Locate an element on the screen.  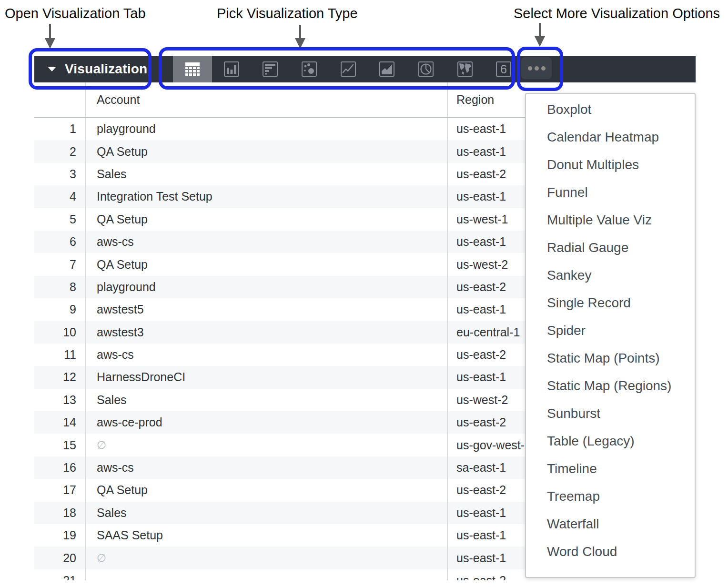
tab-visualization: Visualization is located at coordinates (91, 69).